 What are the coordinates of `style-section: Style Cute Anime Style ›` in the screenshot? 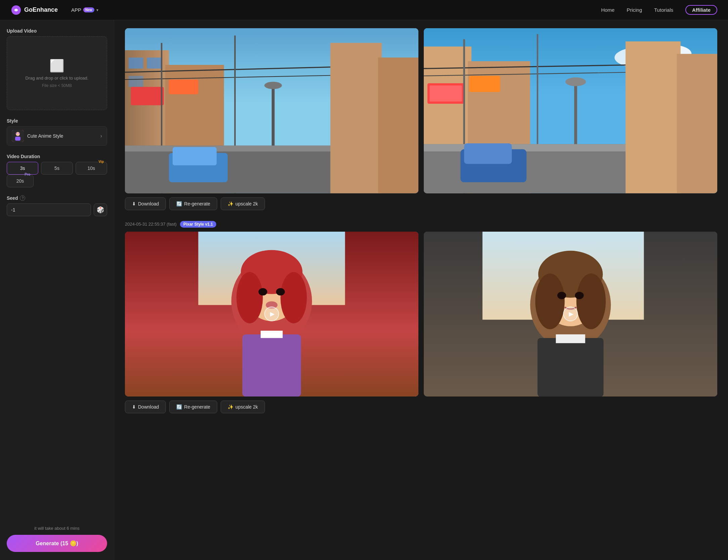 It's located at (57, 132).